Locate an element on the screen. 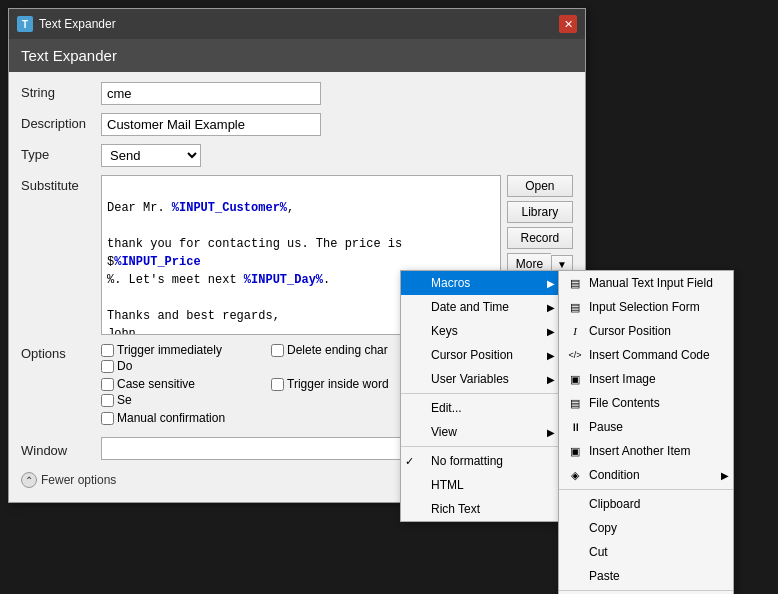 This screenshot has width=778, height=594. trigger-immediately-item: Trigger immediately is located at coordinates (186, 350).